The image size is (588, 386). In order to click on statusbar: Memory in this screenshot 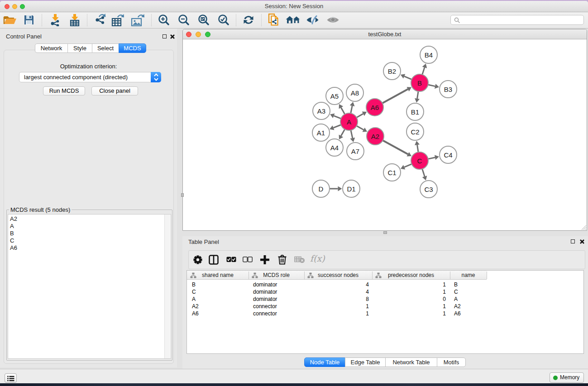, I will do `click(294, 376)`.